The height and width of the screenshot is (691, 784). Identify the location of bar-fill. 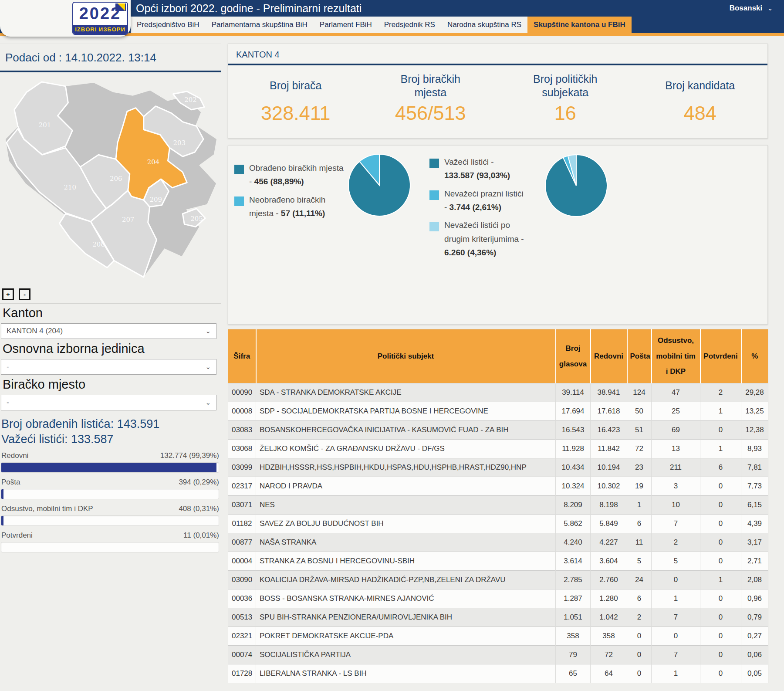
(3, 494).